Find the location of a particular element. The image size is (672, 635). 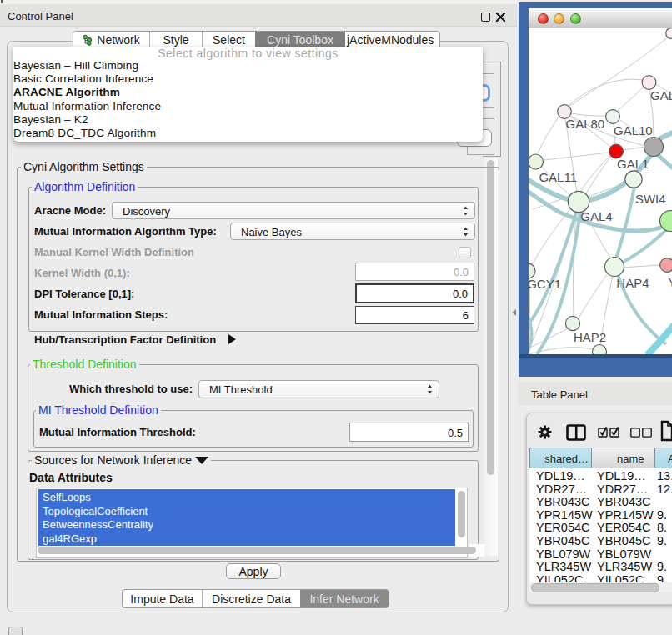

svg-text: SWI4 is located at coordinates (650, 198).